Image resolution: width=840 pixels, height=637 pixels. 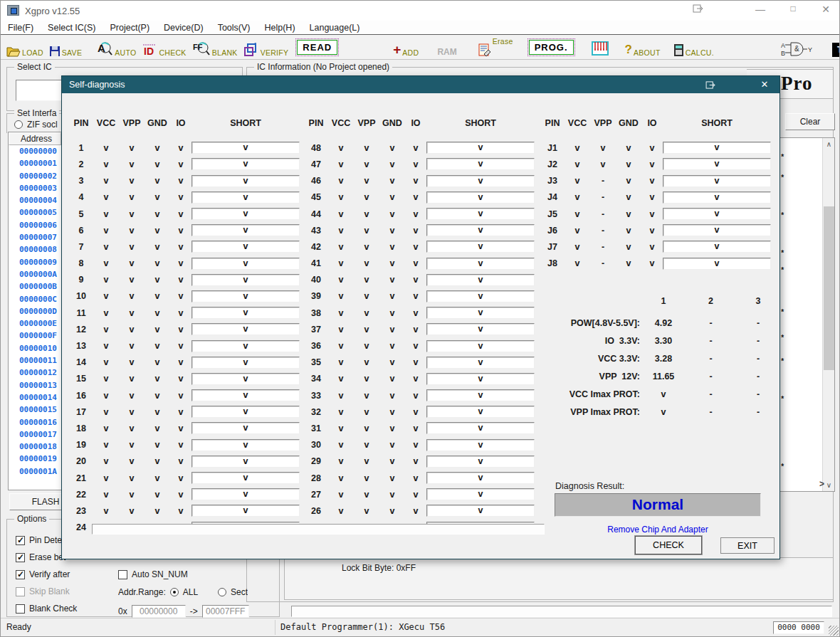 What do you see at coordinates (62, 591) in the screenshot?
I see `option-checkbox-3: Skip Blank` at bounding box center [62, 591].